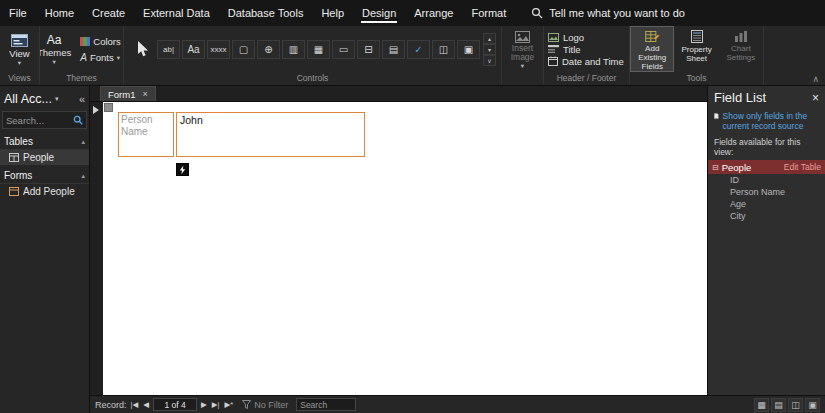  Describe the element at coordinates (102, 58) in the screenshot. I see `fonts-label: Fonts` at that location.